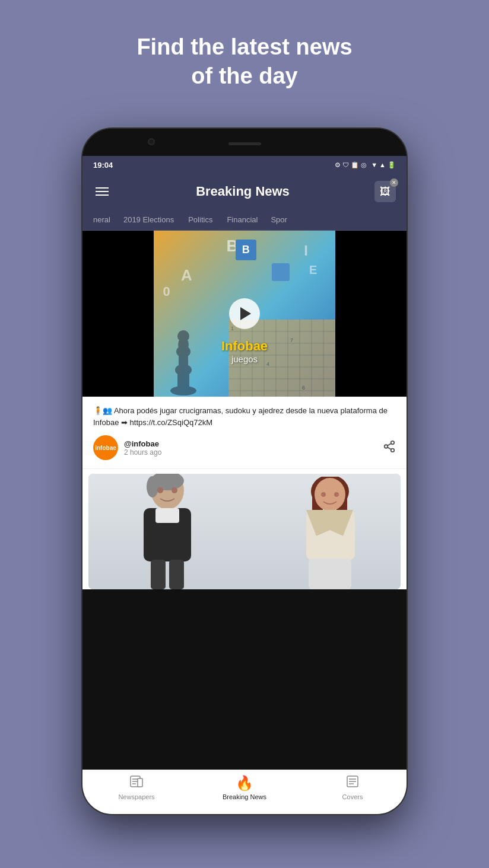 The image size is (489, 868). Describe the element at coordinates (244, 783) in the screenshot. I see `breaking-news-icon: 🔥` at that location.